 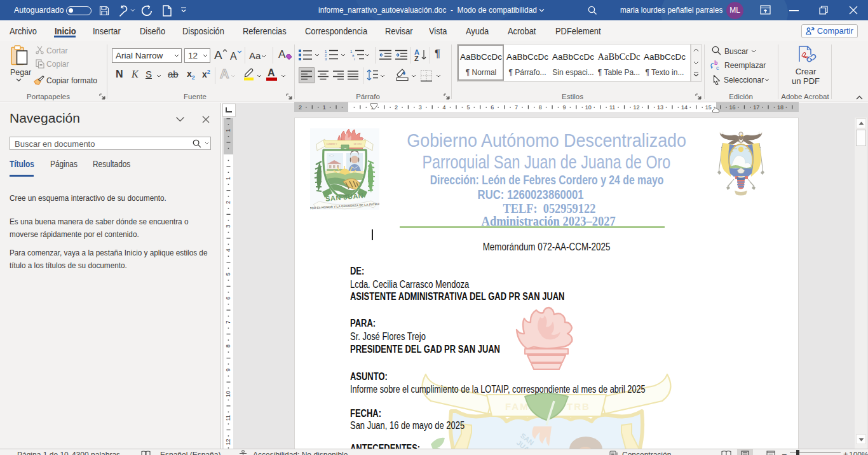 What do you see at coordinates (660, 107) in the screenshot?
I see `svg-text: 13` at bounding box center [660, 107].